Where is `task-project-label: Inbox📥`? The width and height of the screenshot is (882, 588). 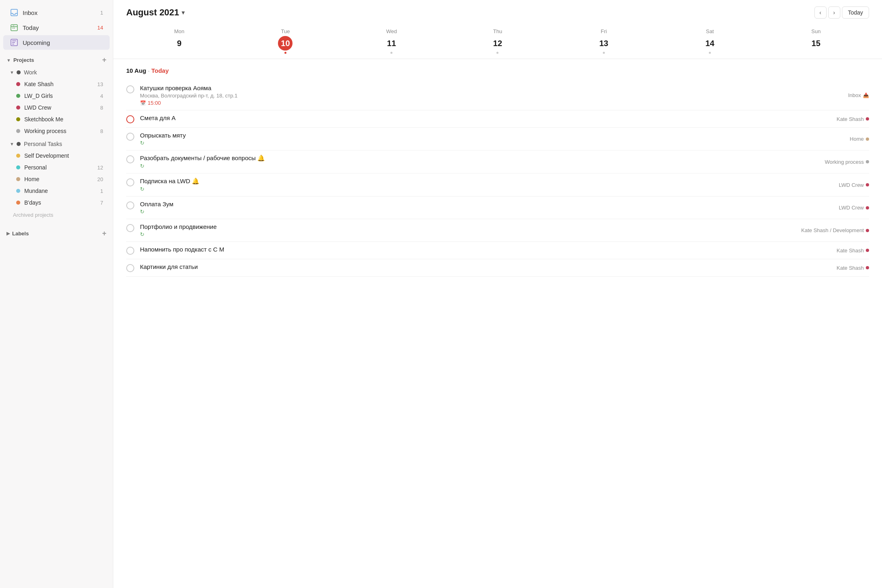 task-project-label: Inbox📥 is located at coordinates (859, 95).